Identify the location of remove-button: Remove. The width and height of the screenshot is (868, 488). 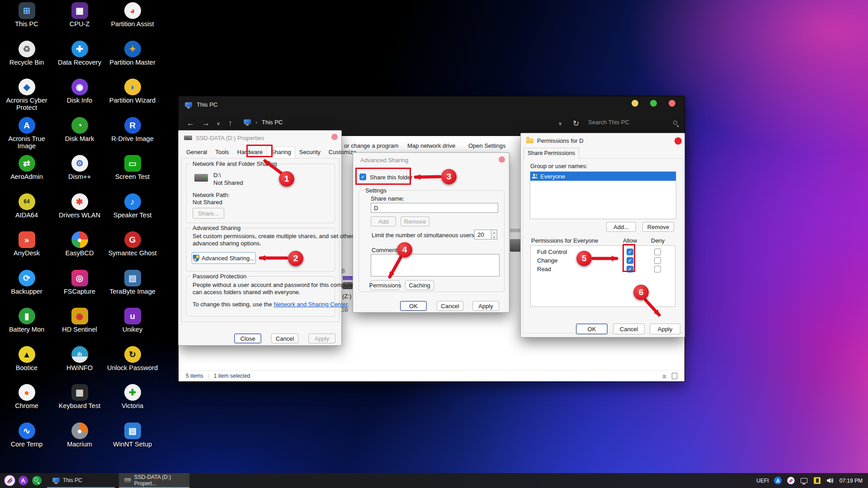
(415, 221).